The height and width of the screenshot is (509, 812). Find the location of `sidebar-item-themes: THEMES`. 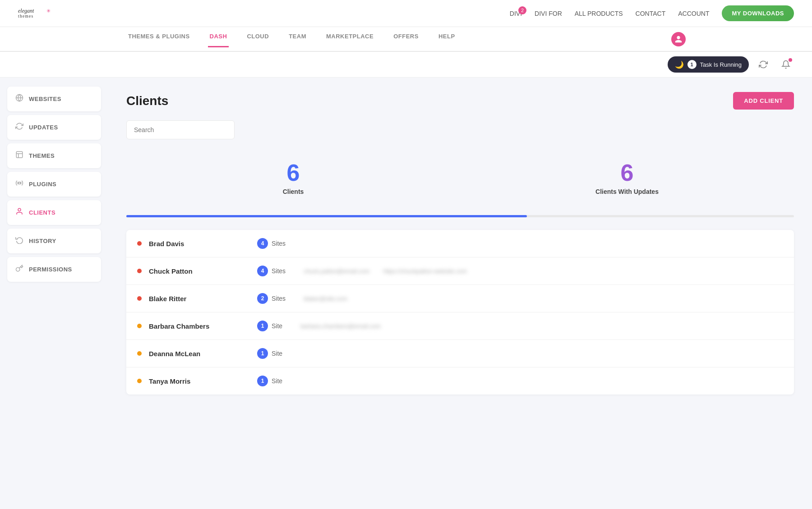

sidebar-item-themes: THEMES is located at coordinates (54, 156).